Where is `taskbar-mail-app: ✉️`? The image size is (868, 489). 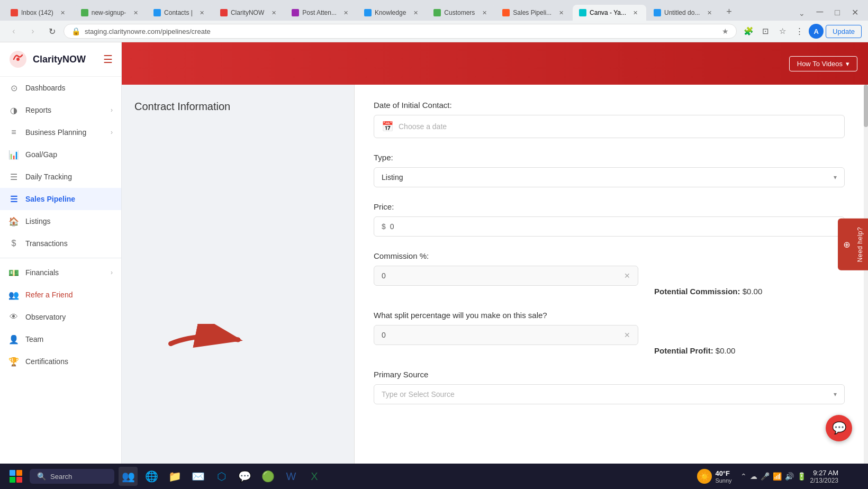
taskbar-mail-app: ✉️ is located at coordinates (198, 476).